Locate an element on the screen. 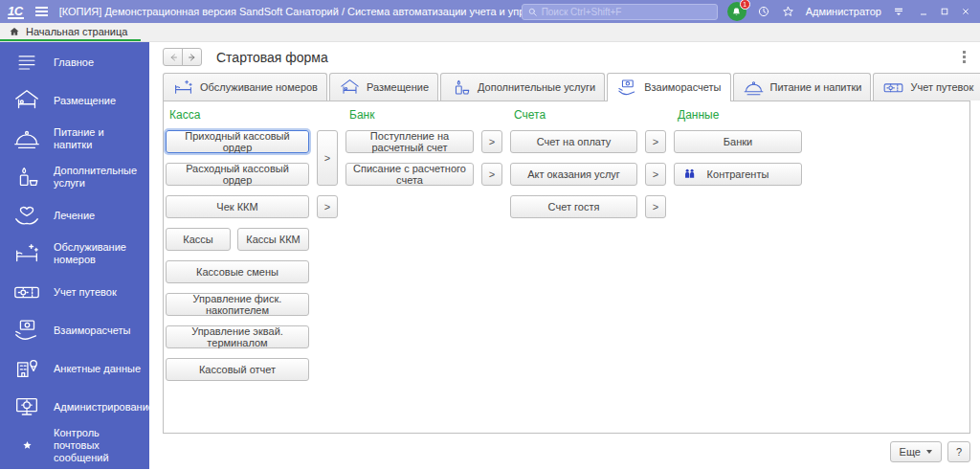 The height and width of the screenshot is (470, 980). sidebar-item-dop-uslugi: Дополнительные услуги is located at coordinates (75, 177).